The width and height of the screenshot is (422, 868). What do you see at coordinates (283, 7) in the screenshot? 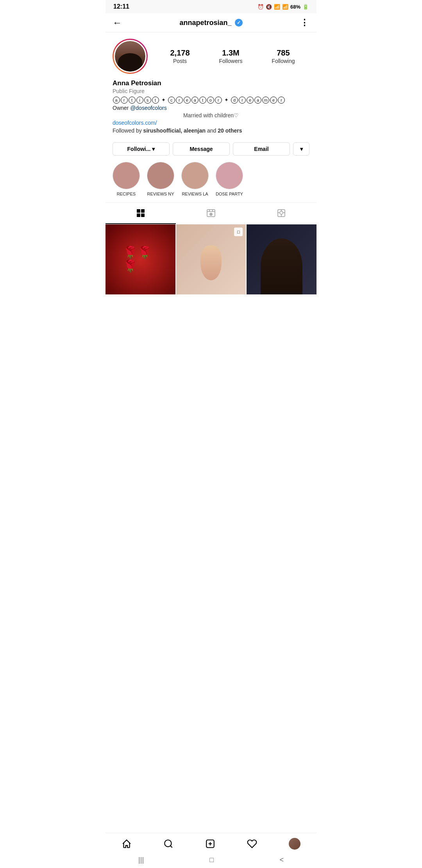
I see `status-icons: ⏰ 🔇 📶 📶 68% 🔋` at bounding box center [283, 7].